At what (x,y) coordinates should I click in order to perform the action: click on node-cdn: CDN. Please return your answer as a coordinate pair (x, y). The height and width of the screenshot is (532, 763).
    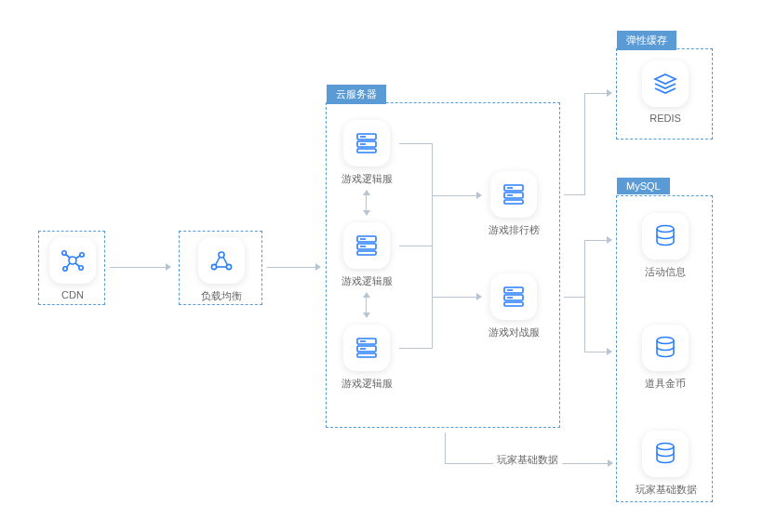
    Looking at the image, I should click on (73, 269).